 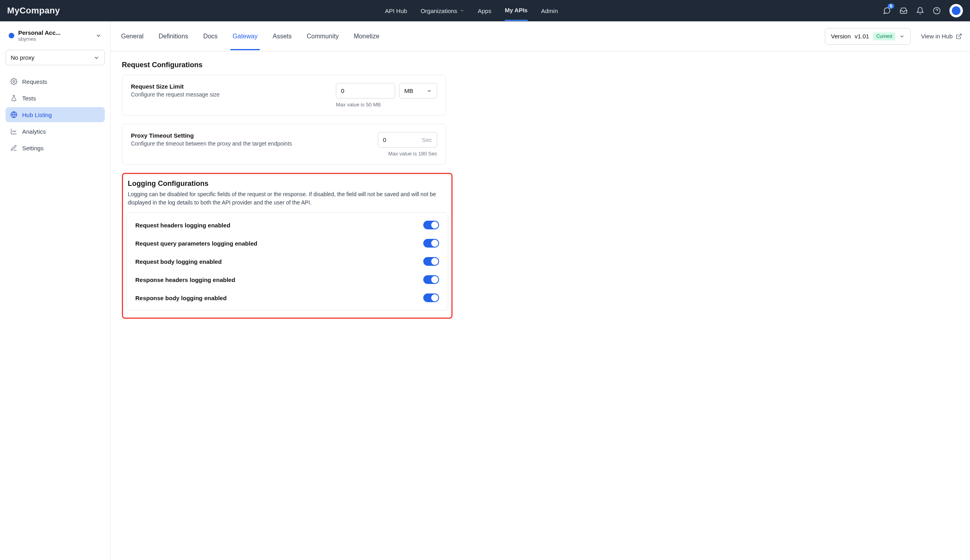 I want to click on proxy-timeout-input: 0 Sec, so click(x=407, y=140).